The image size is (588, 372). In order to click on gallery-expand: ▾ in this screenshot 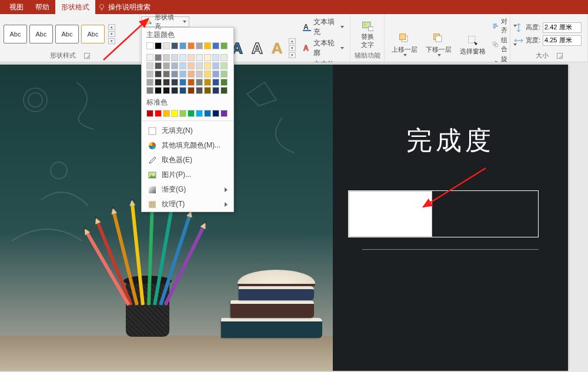, I will do `click(112, 41)`.